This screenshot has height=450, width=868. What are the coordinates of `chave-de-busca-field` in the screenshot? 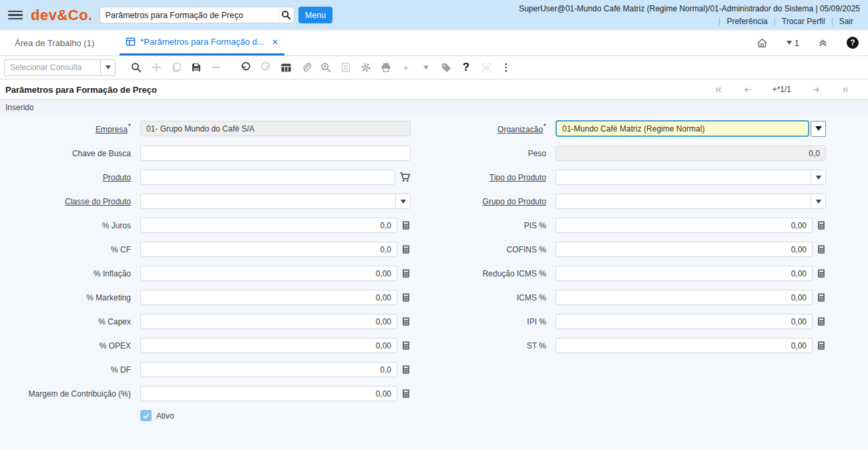 It's located at (275, 154).